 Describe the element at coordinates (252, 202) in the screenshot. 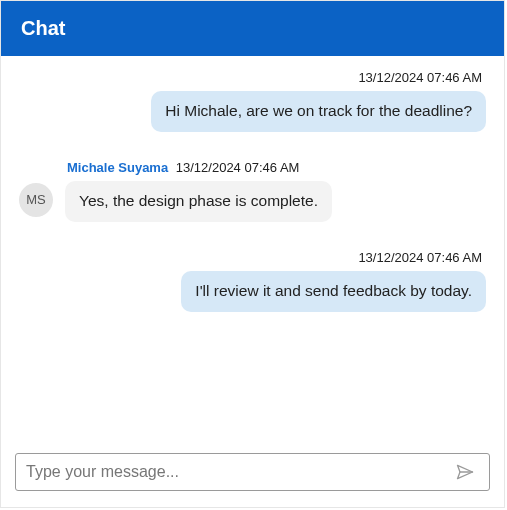

I see `message-row: MS Yes, the design phase is complete.` at that location.